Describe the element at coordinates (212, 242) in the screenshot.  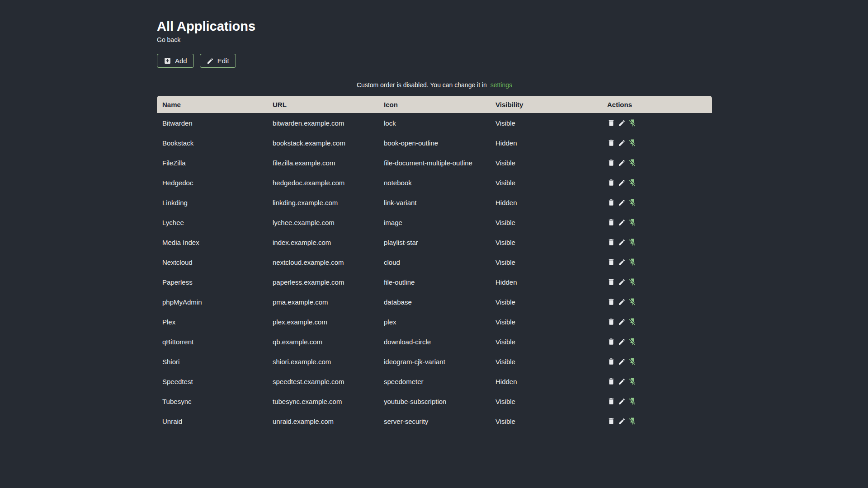
I see `app-name: Media Index` at that location.